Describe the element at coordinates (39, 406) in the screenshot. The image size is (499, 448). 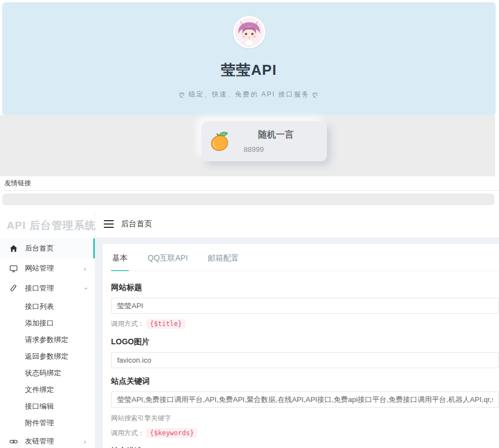
I see `sidebar-subitem-label: 接口编辑` at that location.